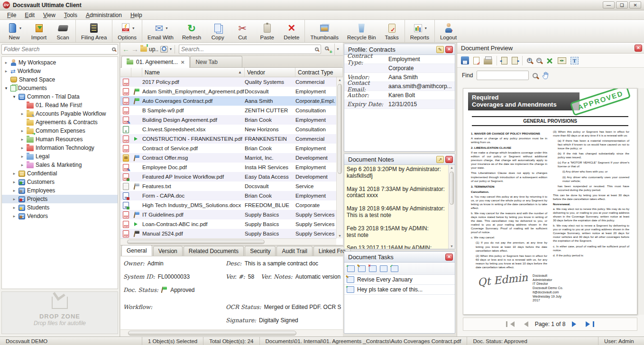  I want to click on find-input, so click(503, 75).